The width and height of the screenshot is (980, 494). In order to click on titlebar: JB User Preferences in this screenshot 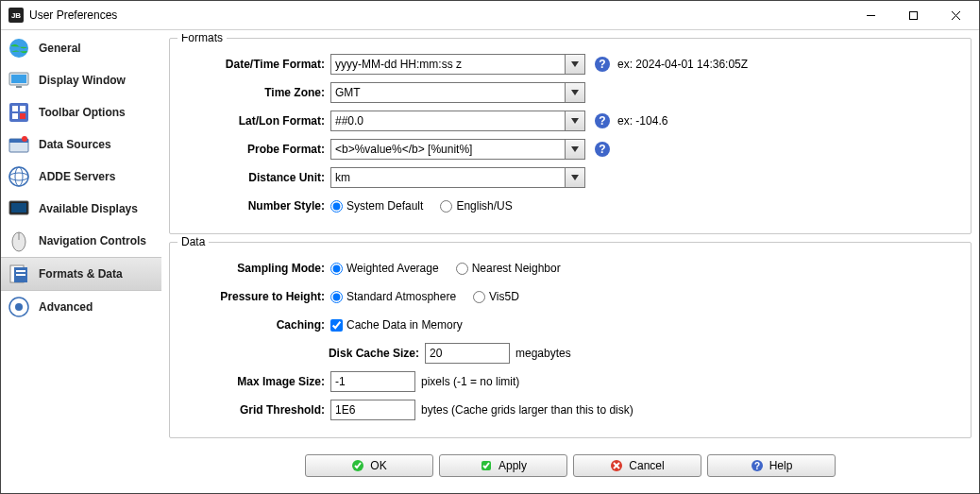, I will do `click(490, 15)`.